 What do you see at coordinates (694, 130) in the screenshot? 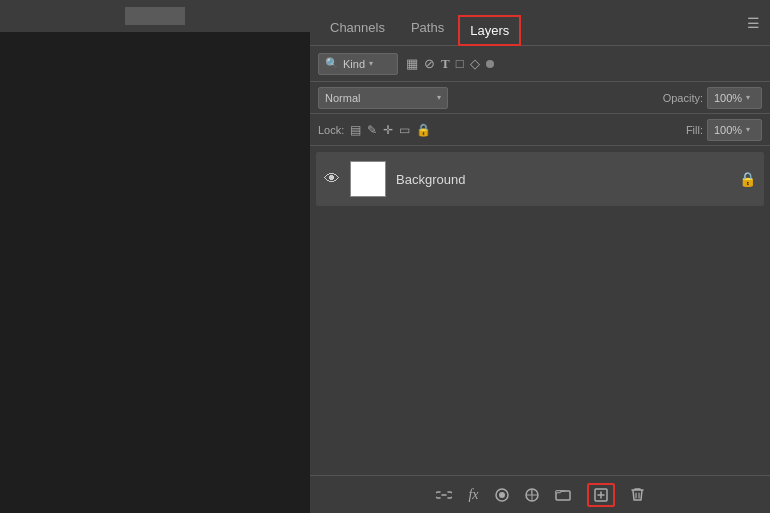
I see `fill-label: Fill:` at bounding box center [694, 130].